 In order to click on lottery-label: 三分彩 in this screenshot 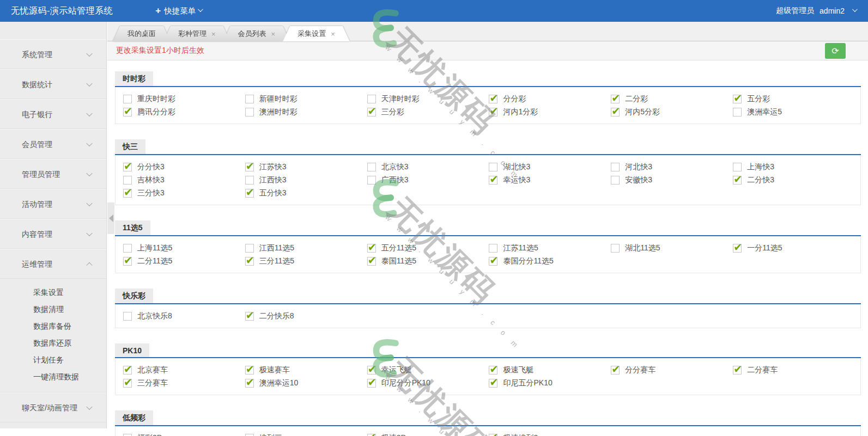, I will do `click(393, 112)`.